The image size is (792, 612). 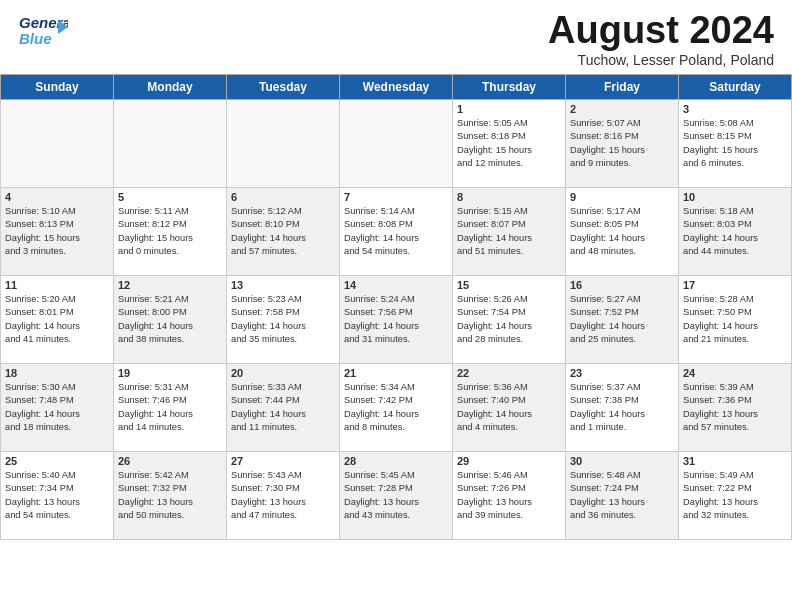 I want to click on day-number: 25, so click(x=57, y=461).